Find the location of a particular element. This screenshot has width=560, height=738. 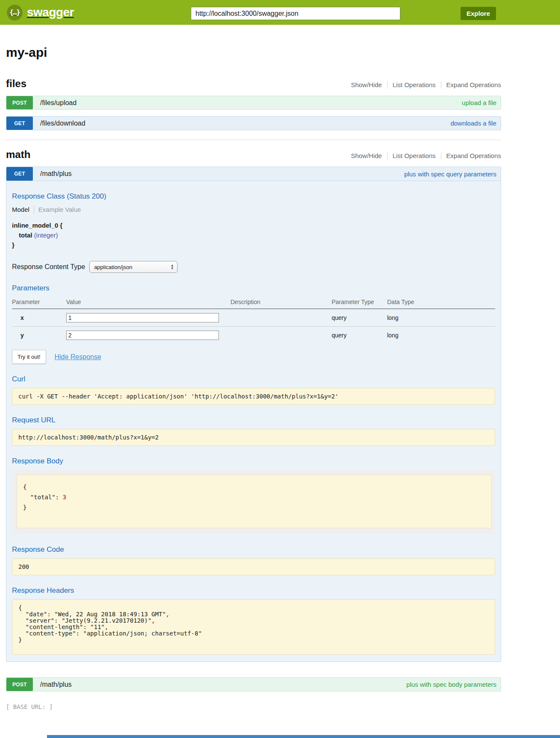

parameter-row-x: x query long is located at coordinates (254, 318).